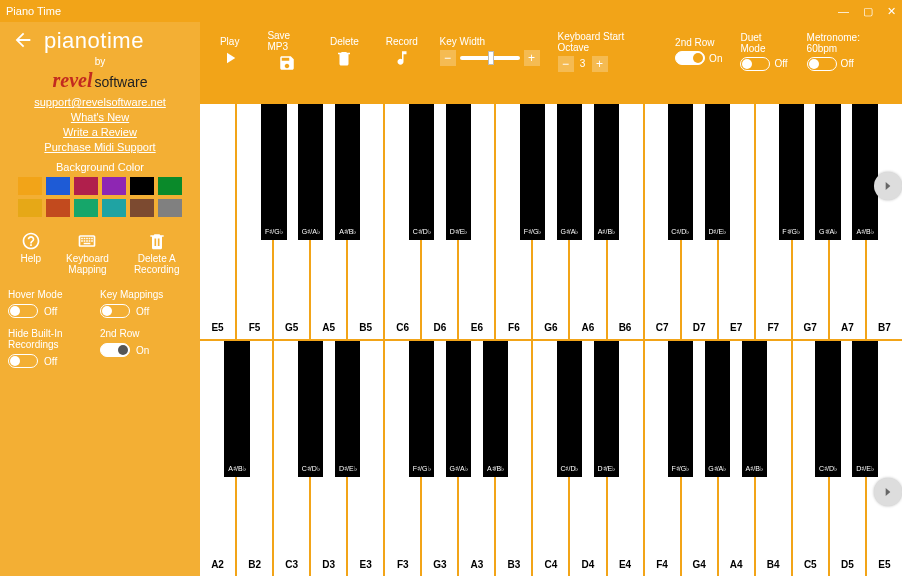  I want to click on white-key-label: A3, so click(476, 564).